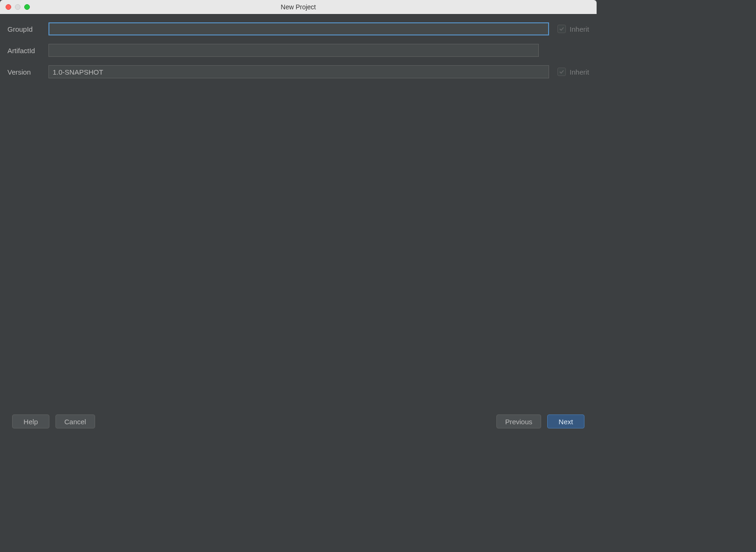 The height and width of the screenshot is (552, 756). What do you see at coordinates (28, 29) in the screenshot?
I see `groupid-label: GroupId` at bounding box center [28, 29].